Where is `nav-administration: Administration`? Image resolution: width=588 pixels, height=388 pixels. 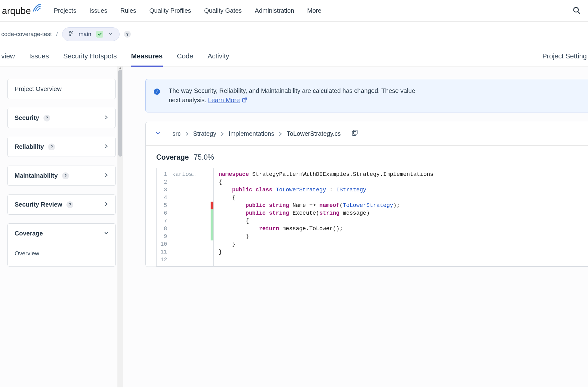
nav-administration: Administration is located at coordinates (275, 11).